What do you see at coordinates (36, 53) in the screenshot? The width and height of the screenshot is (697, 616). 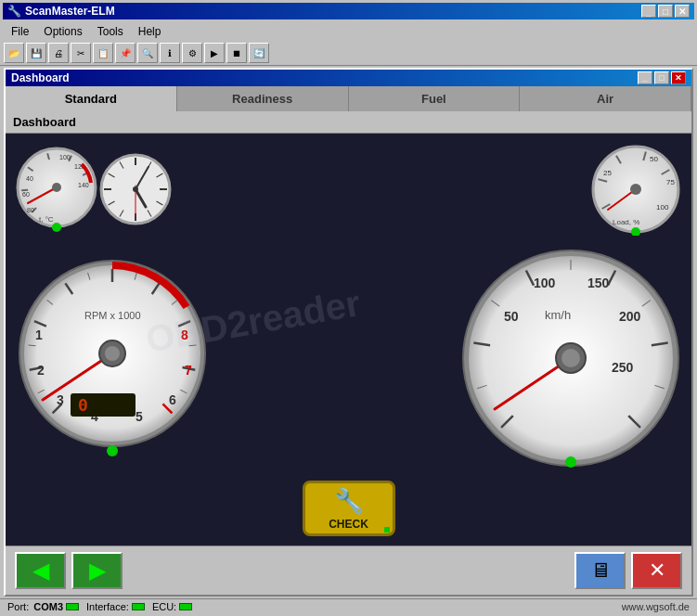 I see `tb-btn-2: 💾` at bounding box center [36, 53].